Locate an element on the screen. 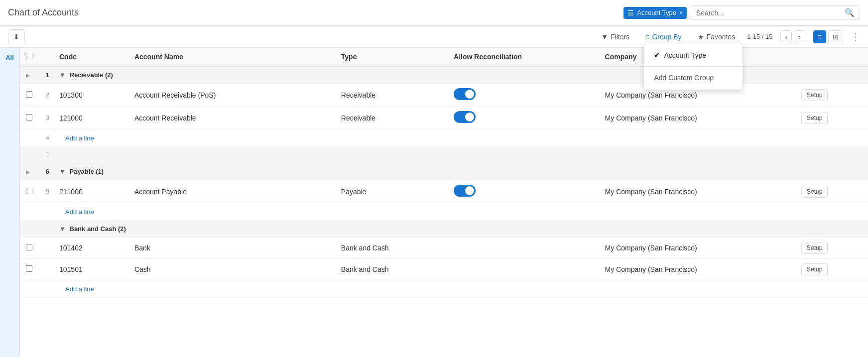 This screenshot has width=868, height=357. view-buttons: ≡ ⊞ is located at coordinates (828, 37).